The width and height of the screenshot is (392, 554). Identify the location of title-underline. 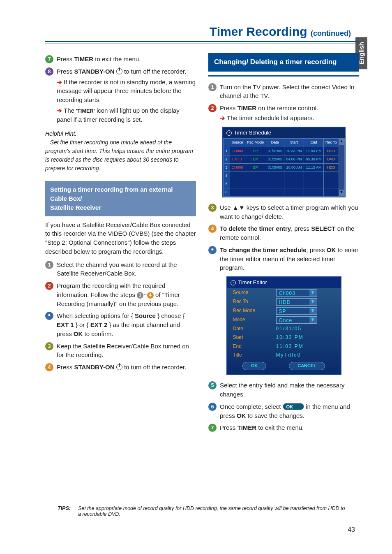
(202, 44).